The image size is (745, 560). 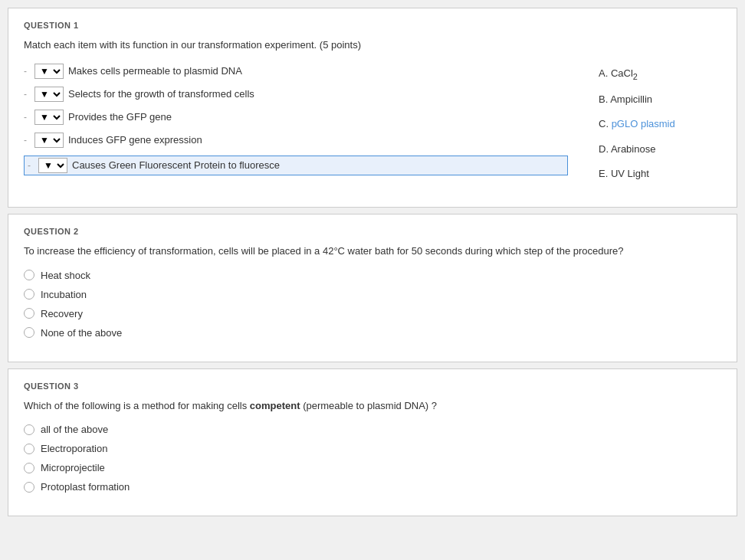 What do you see at coordinates (275, 406) in the screenshot?
I see `q3-text-bold: competent` at bounding box center [275, 406].